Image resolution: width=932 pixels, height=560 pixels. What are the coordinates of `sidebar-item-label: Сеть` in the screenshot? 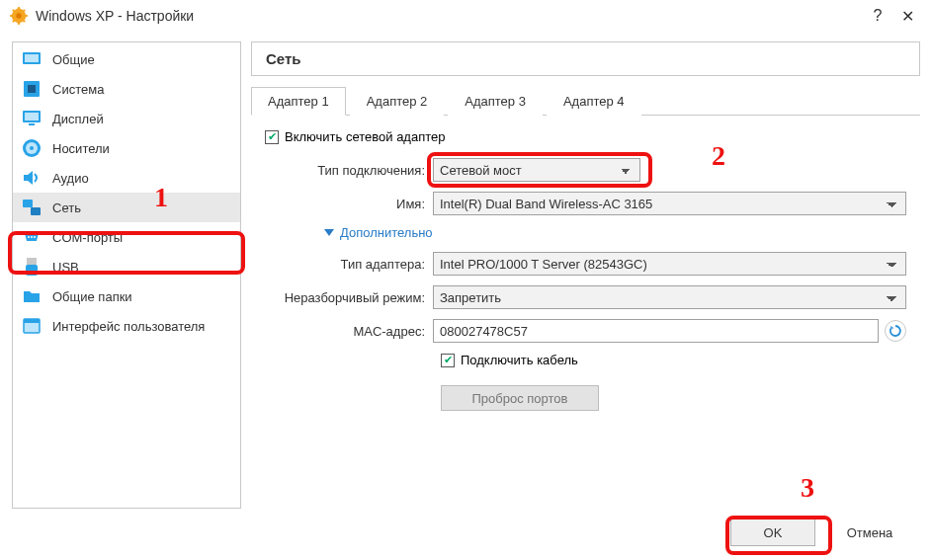 It's located at (67, 207).